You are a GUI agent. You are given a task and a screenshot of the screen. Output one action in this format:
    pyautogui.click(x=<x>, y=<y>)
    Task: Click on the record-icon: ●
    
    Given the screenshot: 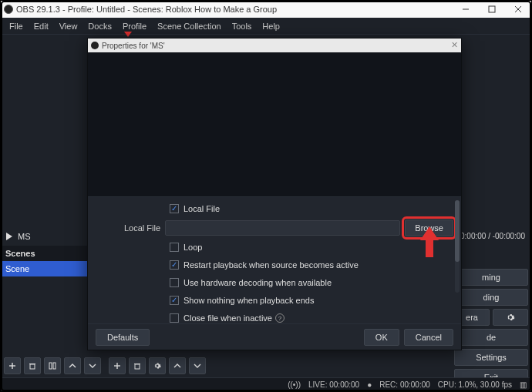 What is the action you would take?
    pyautogui.click(x=369, y=385)
    